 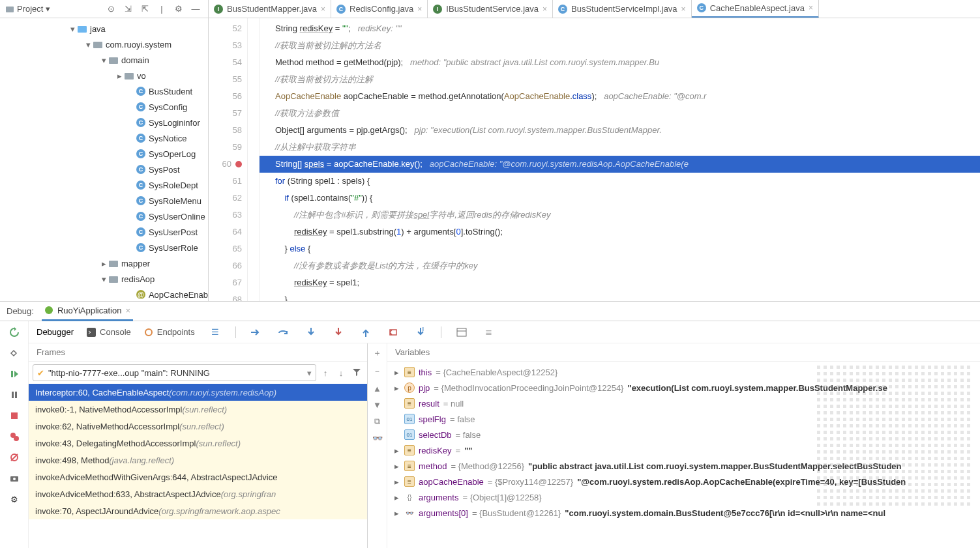 What do you see at coordinates (198, 426) in the screenshot?
I see `frame-row: invoke:62, NativeMethodAccessorImpl (sun…` at bounding box center [198, 426].